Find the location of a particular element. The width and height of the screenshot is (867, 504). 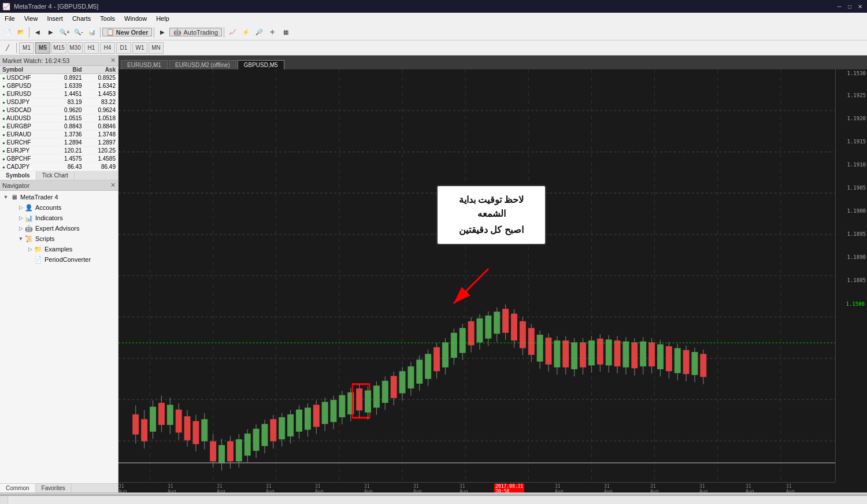

grid-btn: ▦ is located at coordinates (286, 32).